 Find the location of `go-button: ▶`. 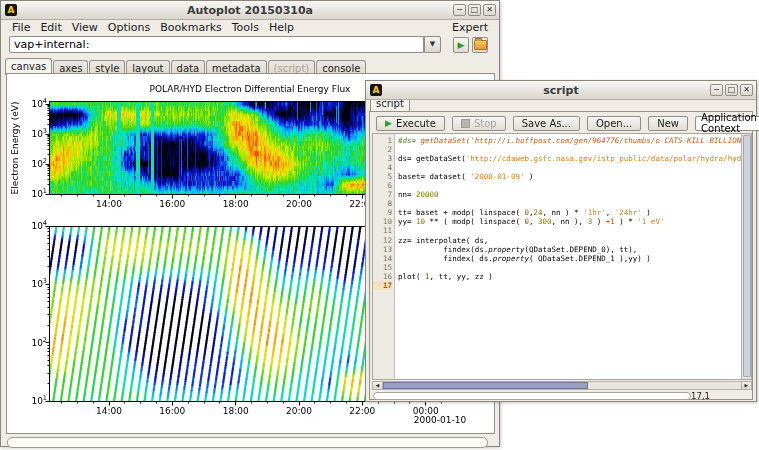

go-button: ▶ is located at coordinates (461, 45).